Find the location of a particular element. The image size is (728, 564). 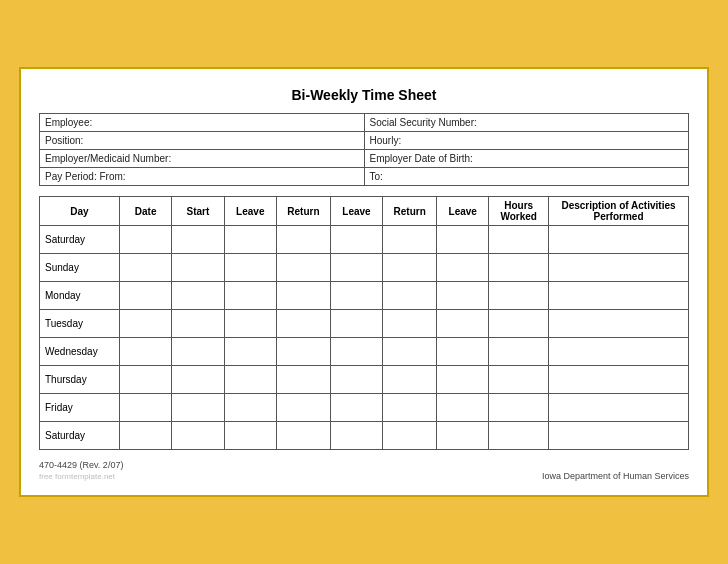

hourly-label: Hourly: is located at coordinates (526, 141).